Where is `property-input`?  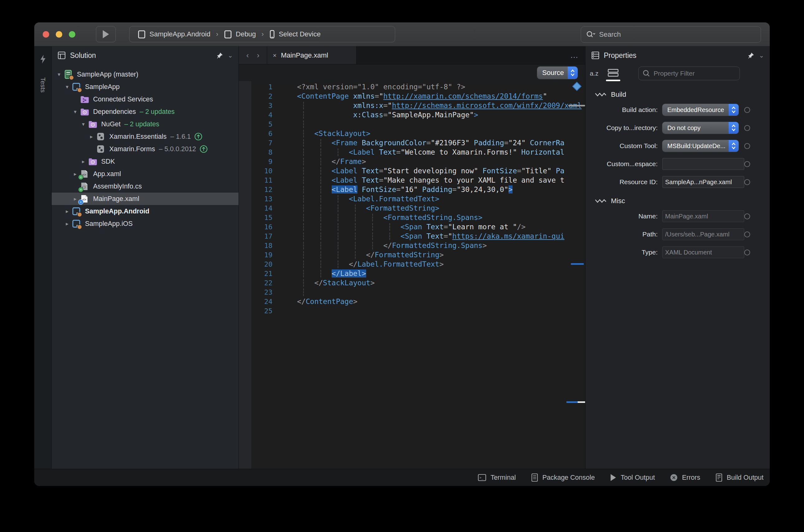
property-input is located at coordinates (704, 164).